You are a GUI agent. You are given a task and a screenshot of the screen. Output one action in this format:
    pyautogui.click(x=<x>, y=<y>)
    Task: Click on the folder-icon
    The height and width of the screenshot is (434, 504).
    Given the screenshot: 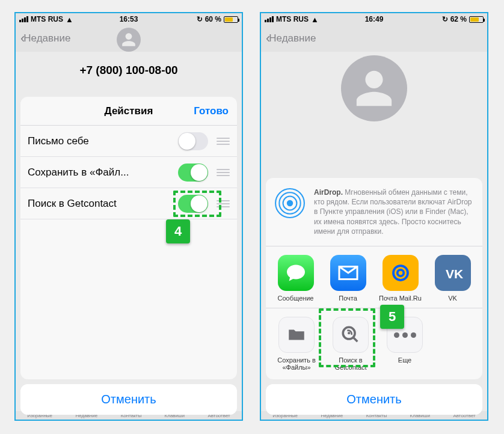 What is the action you would take?
    pyautogui.click(x=297, y=335)
    